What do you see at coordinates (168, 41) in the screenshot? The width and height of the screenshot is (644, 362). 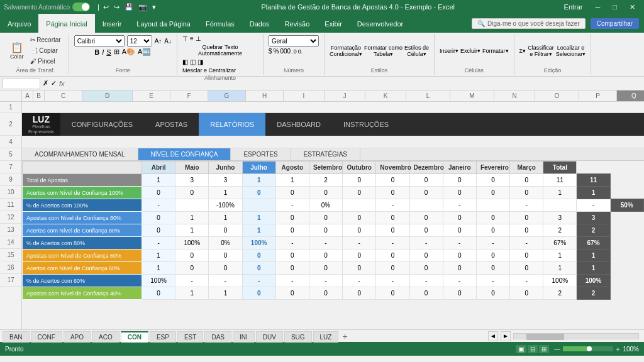 I see `decrease-font-button: A↓` at bounding box center [168, 41].